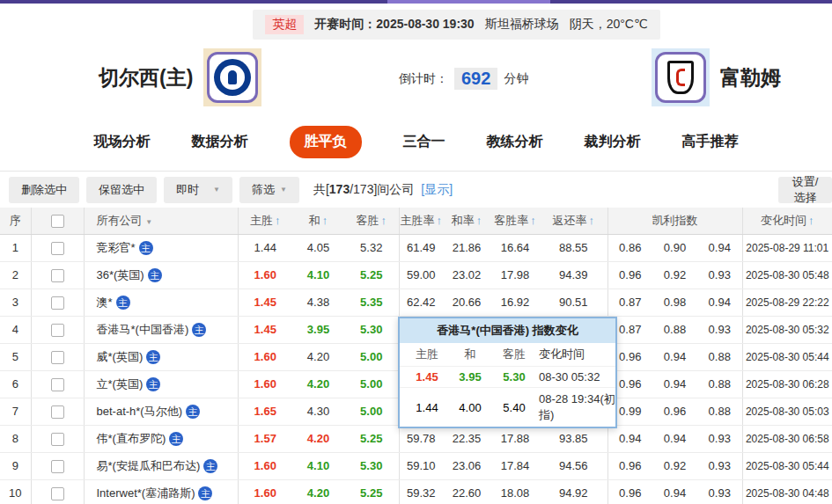  What do you see at coordinates (160, 357) in the screenshot?
I see `cell-company: 威*(英国)主` at bounding box center [160, 357].